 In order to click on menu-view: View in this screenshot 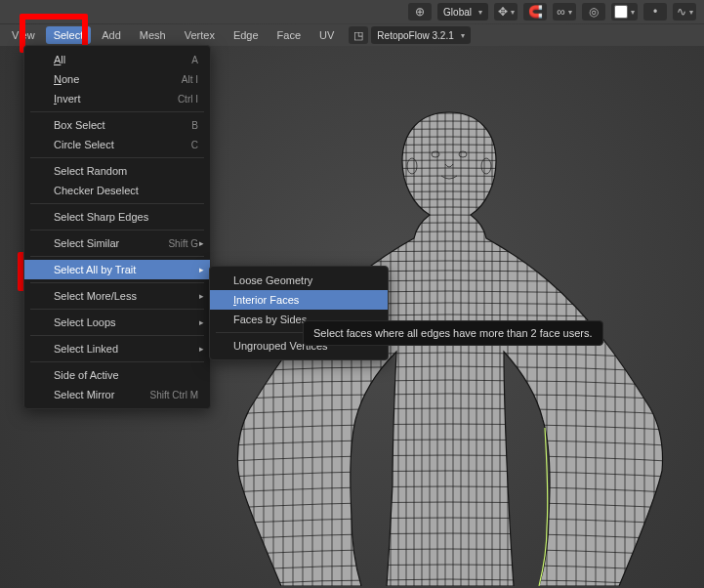, I will do `click(23, 35)`.